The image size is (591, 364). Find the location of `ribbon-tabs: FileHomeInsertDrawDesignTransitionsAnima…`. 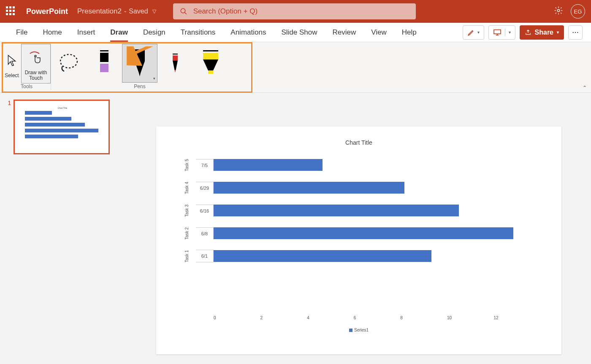

ribbon-tabs: FileHomeInsertDrawDesignTransitionsAnima… is located at coordinates (296, 32).